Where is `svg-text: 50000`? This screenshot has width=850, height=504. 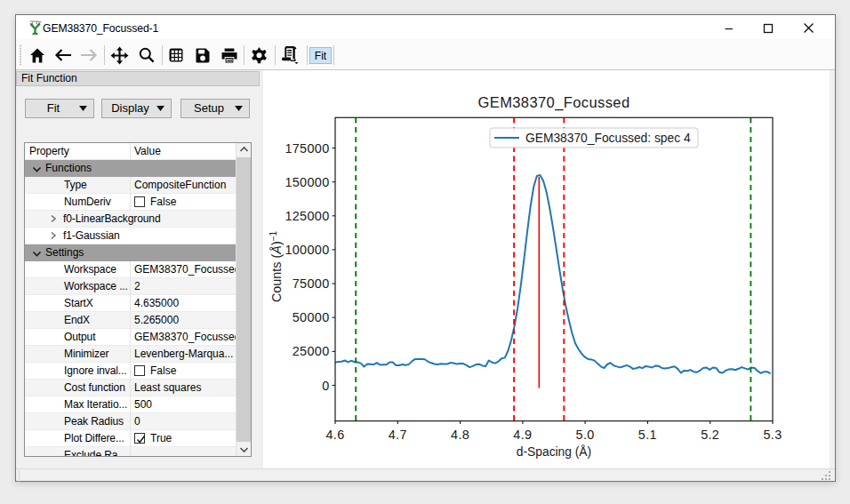 svg-text: 50000 is located at coordinates (311, 317).